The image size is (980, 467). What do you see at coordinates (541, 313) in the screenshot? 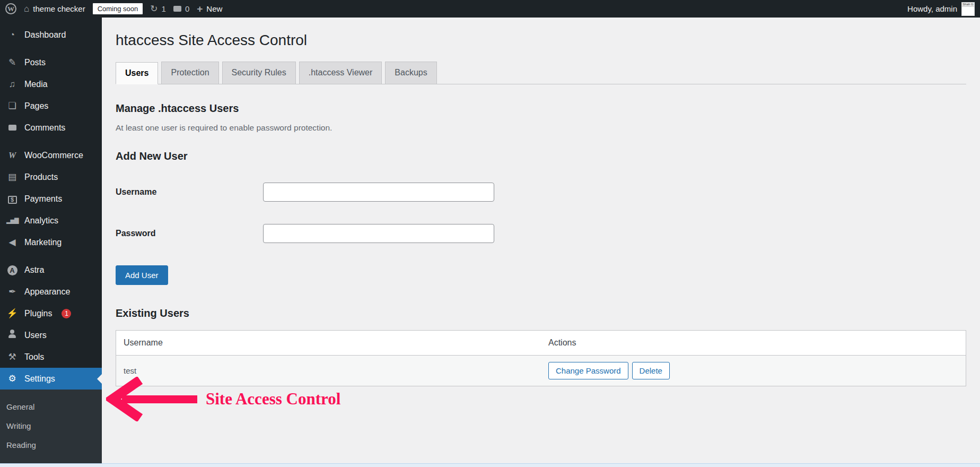
I see `existing-users-heading: Existing Users` at bounding box center [541, 313].